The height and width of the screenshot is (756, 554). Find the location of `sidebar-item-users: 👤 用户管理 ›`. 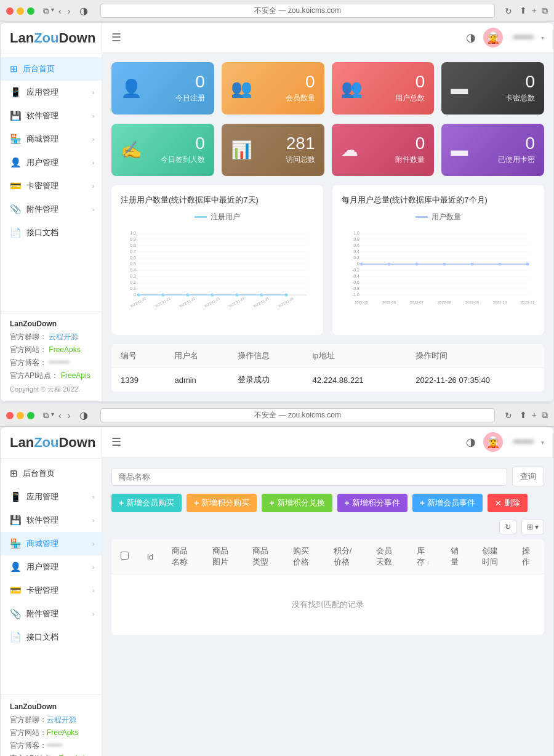

sidebar-item-users: 👤 用户管理 › is located at coordinates (51, 163).